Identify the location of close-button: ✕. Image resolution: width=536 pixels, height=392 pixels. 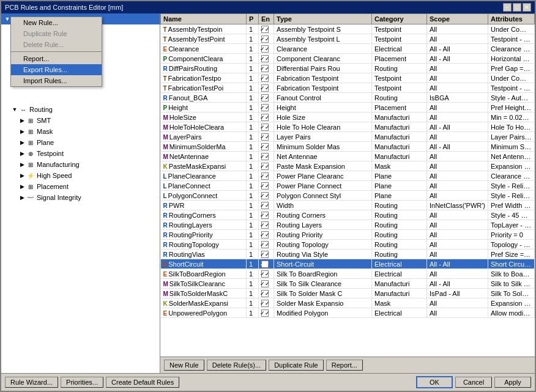
(527, 7).